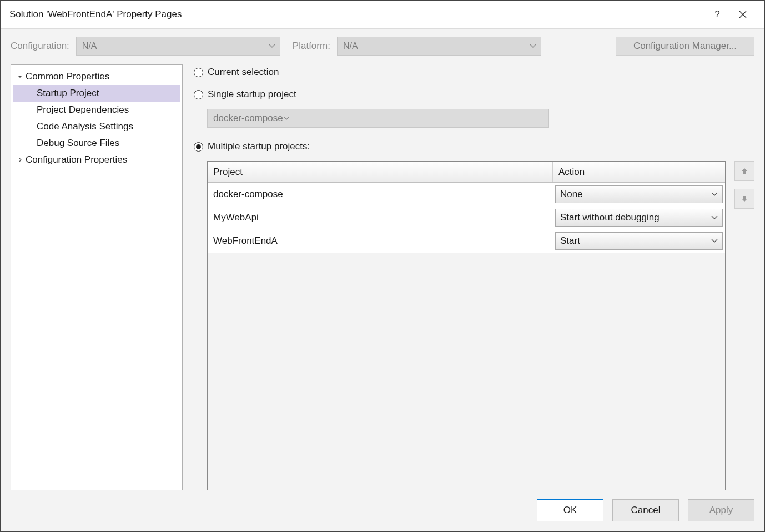 The image size is (765, 532). Describe the element at coordinates (380, 241) in the screenshot. I see `project-cell: WebFrontEndA` at that location.